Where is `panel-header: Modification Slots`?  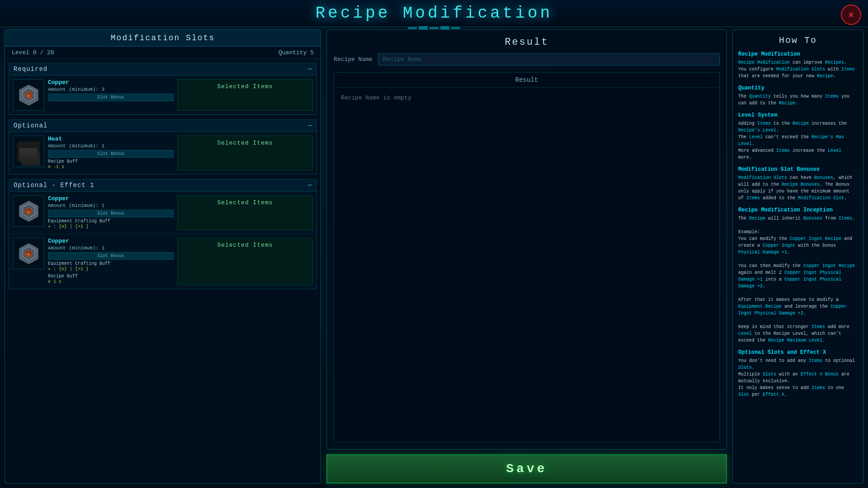 panel-header: Modification Slots is located at coordinates (163, 38).